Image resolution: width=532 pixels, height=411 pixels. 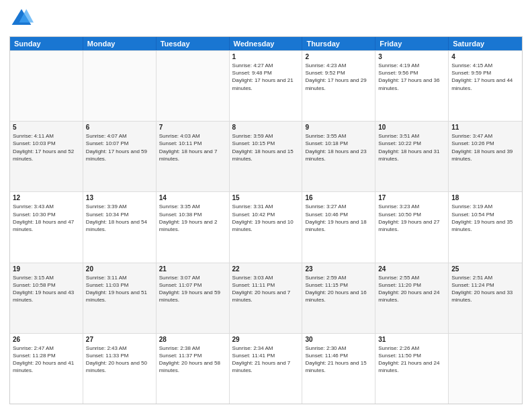 I want to click on day-info: Sunrise: 4:23 AM Sunset: 9:52 PM Dayligh…, so click(x=339, y=77).